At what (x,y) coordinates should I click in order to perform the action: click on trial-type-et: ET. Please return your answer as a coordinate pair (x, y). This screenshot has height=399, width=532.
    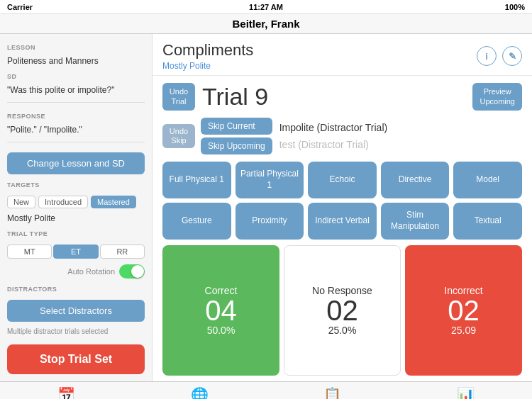
    Looking at the image, I should click on (75, 252).